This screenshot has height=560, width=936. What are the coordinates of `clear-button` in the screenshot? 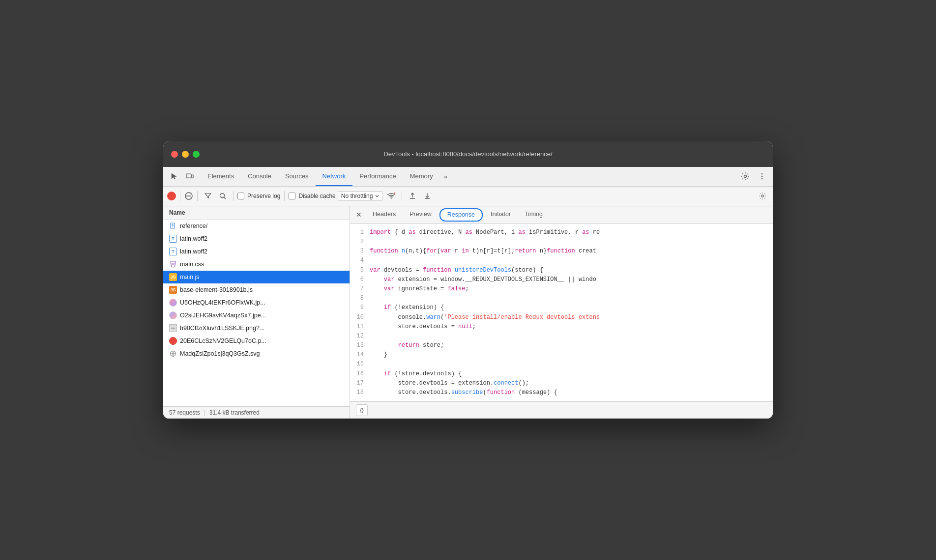 It's located at (189, 196).